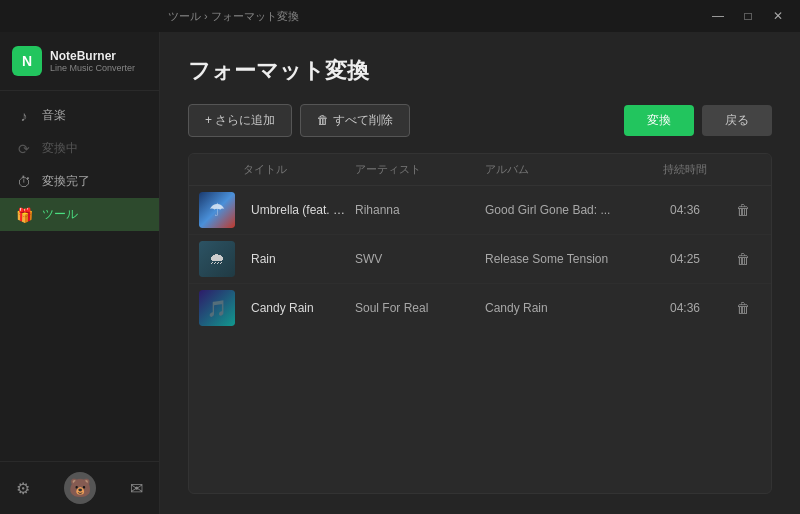 The height and width of the screenshot is (514, 800). What do you see at coordinates (299, 259) in the screenshot?
I see `cell-title-1: Rain` at bounding box center [299, 259].